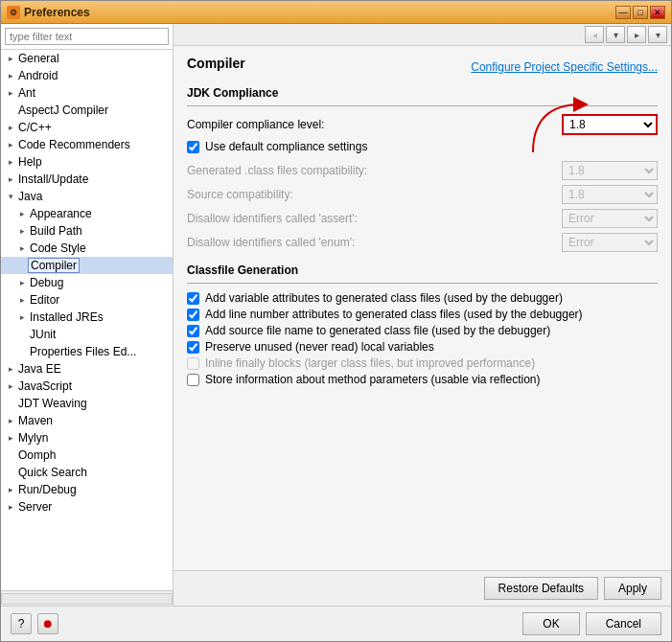  What do you see at coordinates (86, 265) in the screenshot?
I see `sidebar-item-compiler: Compiler` at bounding box center [86, 265].